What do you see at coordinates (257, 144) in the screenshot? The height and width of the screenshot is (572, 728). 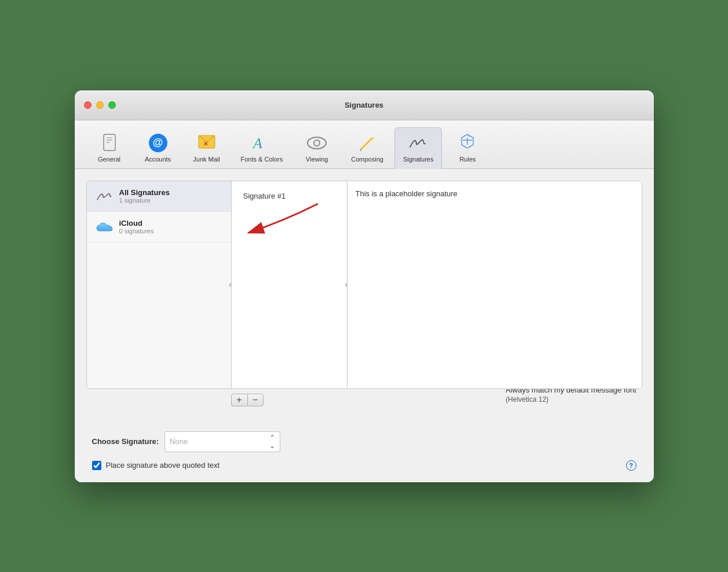 I see `svg-text: A` at bounding box center [257, 144].